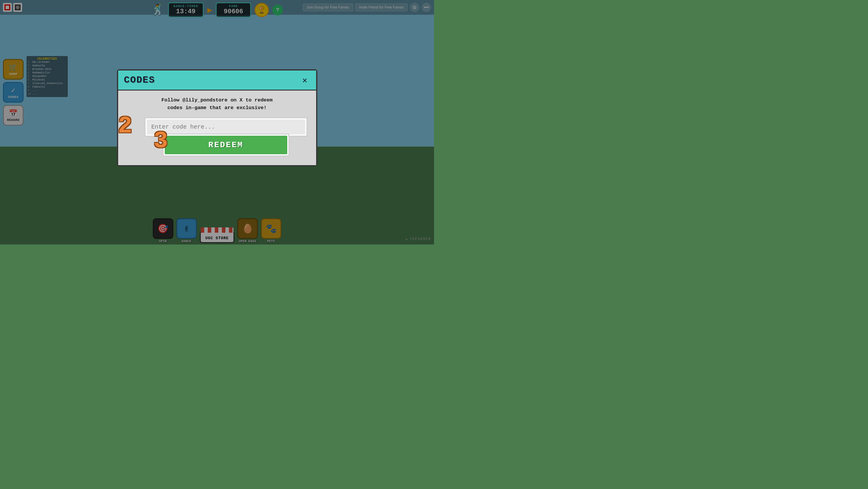 The height and width of the screenshot is (489, 868). I want to click on step-2-number: 2, so click(125, 126).